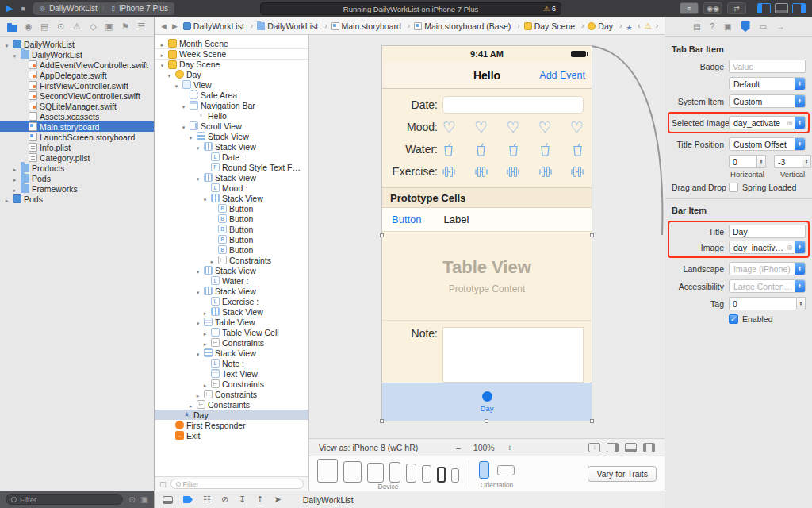 The width and height of the screenshot is (812, 508). What do you see at coordinates (232, 425) in the screenshot?
I see `outline-row: First Responder` at bounding box center [232, 425].